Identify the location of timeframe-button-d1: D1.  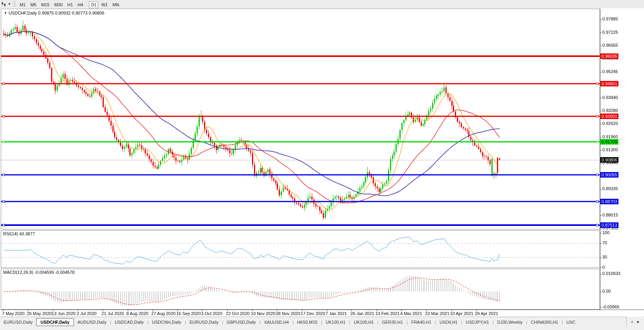
(94, 5).